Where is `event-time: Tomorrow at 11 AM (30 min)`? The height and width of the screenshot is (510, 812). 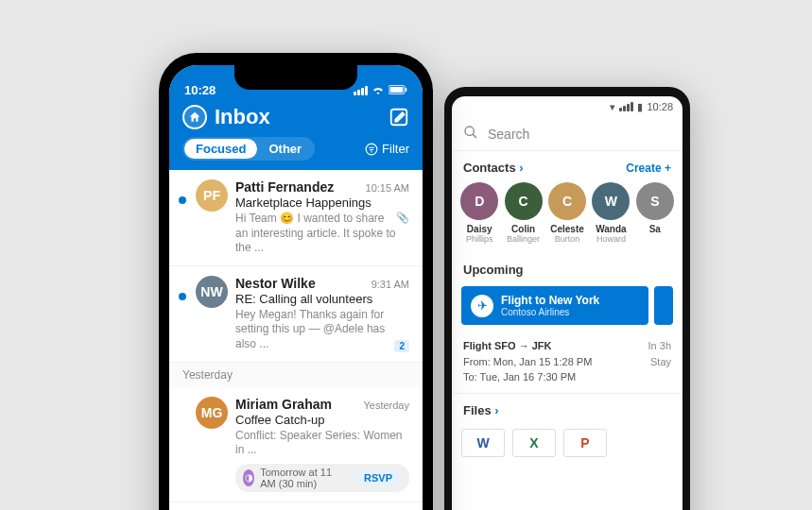 event-time: Tomorrow at 11 AM (30 min) is located at coordinates (304, 478).